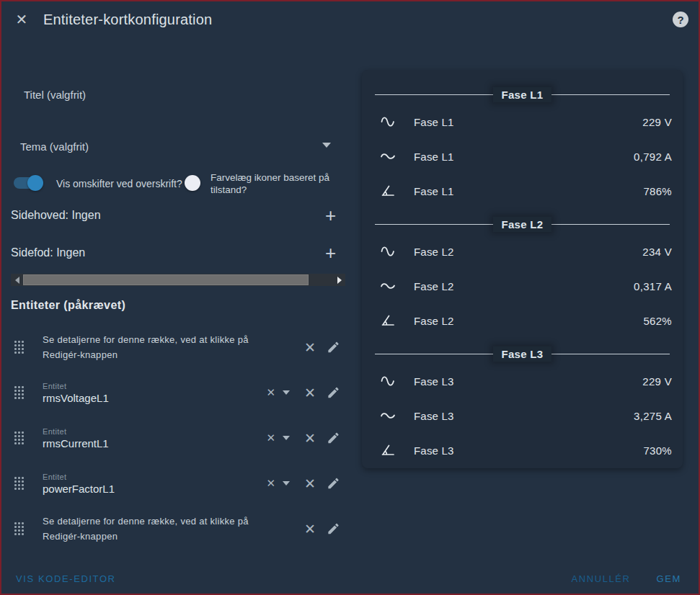 The height and width of the screenshot is (595, 700). Describe the element at coordinates (66, 579) in the screenshot. I see `show-code-editor-button: VIS KODE-EDITOR` at that location.